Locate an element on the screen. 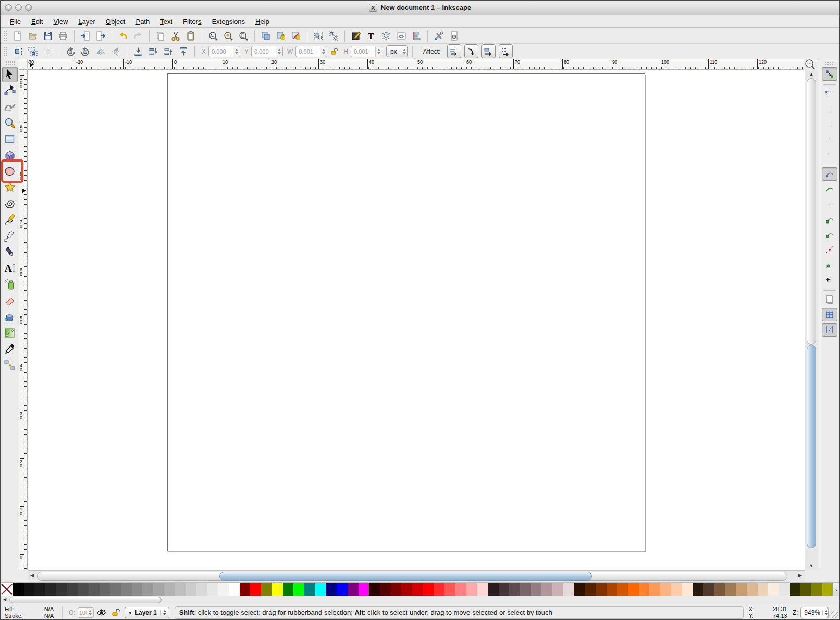 The image size is (840, 620). snap-guides-toggle is located at coordinates (830, 330).